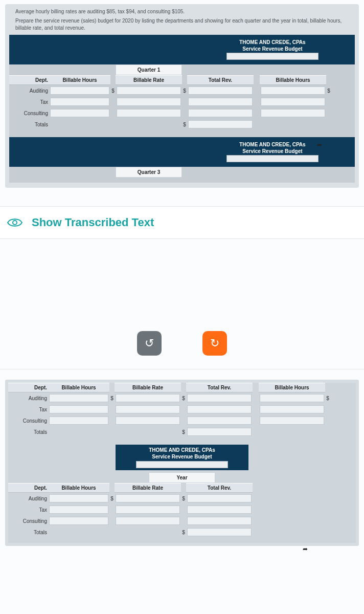  Describe the element at coordinates (182, 12) in the screenshot. I see `instruction-line-1: Average hourly billing rates are auditin…` at that location.